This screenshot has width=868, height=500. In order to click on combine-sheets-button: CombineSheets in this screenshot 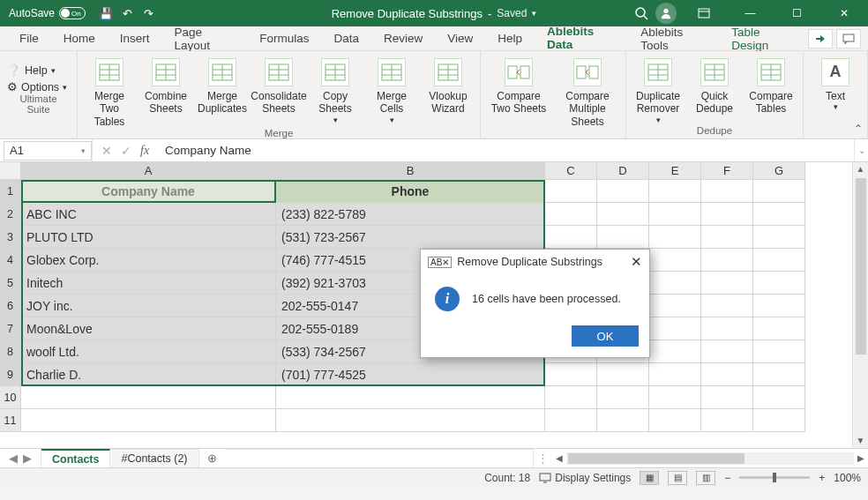, I will do `click(166, 86)`.